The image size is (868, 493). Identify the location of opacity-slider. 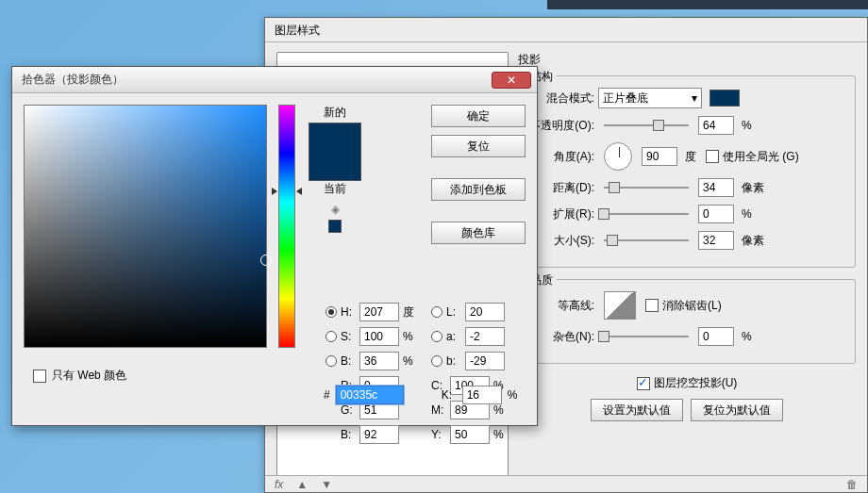
(646, 125).